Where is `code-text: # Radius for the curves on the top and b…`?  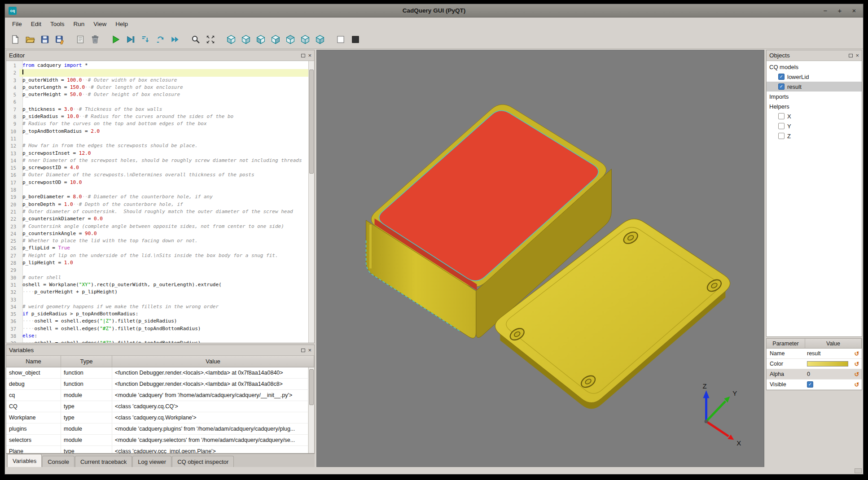 code-text: # Radius for the curves on the top and b… is located at coordinates (164, 124).